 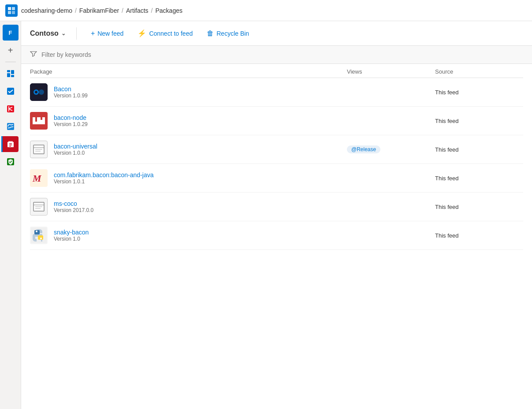 I want to click on recycle-bin-label: Recycle Bin, so click(x=233, y=33).